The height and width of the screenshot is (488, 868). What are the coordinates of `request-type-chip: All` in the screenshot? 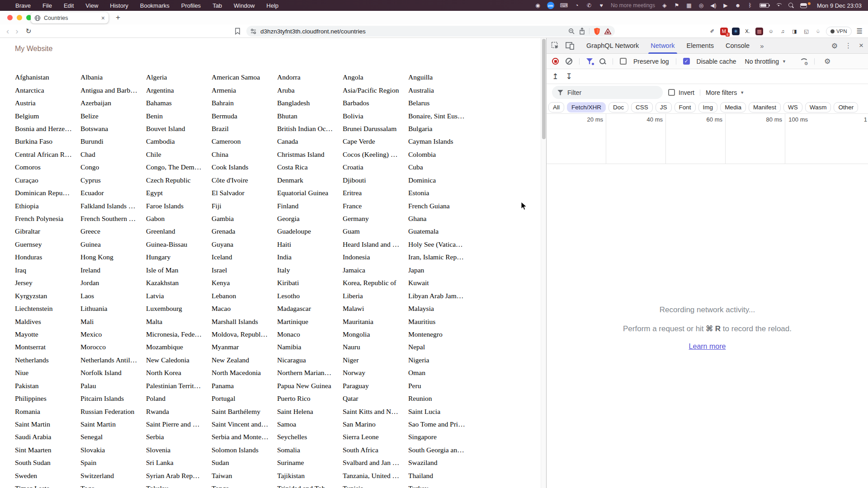 It's located at (556, 108).